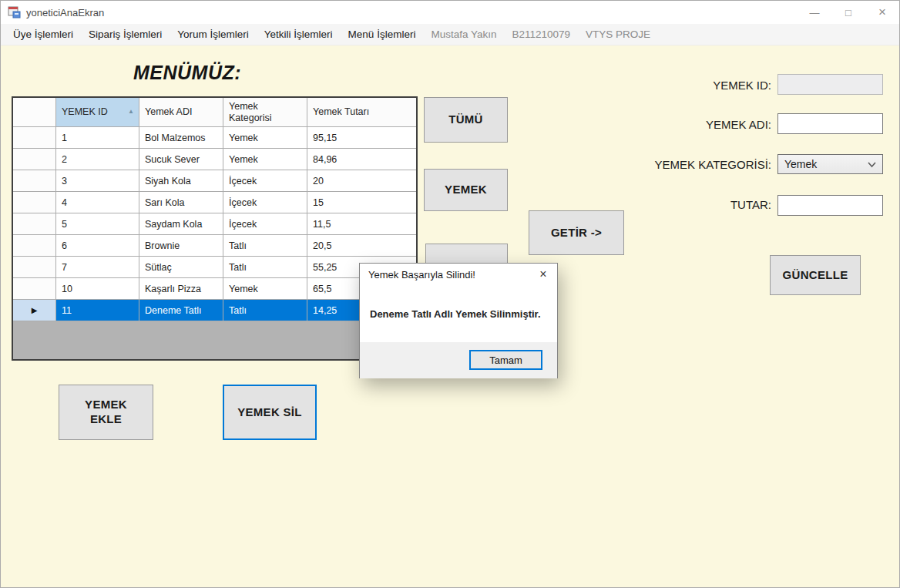  What do you see at coordinates (35, 311) in the screenshot?
I see `row-selector-cell: ▶` at bounding box center [35, 311].